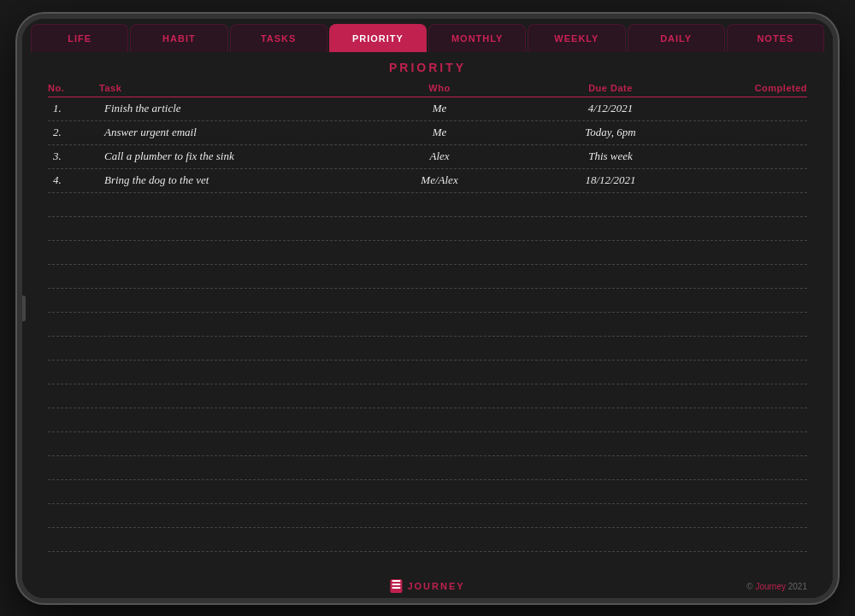 The image size is (855, 616). I want to click on cell-task: Finish the article, so click(227, 109).